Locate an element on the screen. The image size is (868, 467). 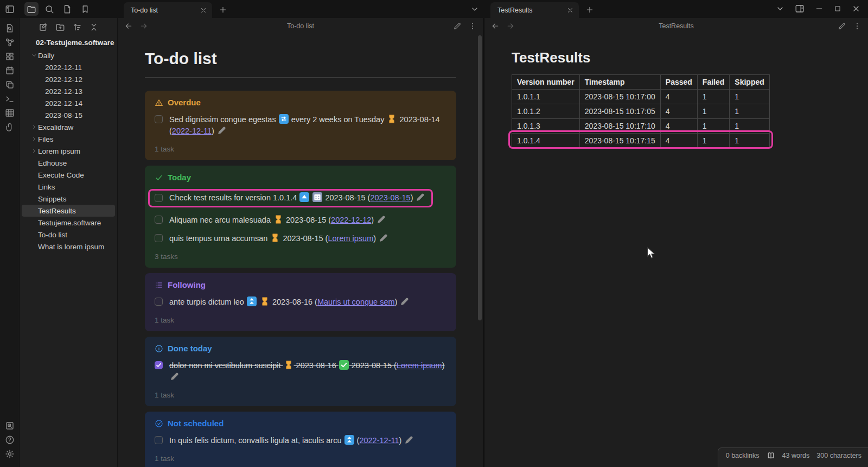
table-cell: 2023-08-15 10:17:10 is located at coordinates (620, 126).